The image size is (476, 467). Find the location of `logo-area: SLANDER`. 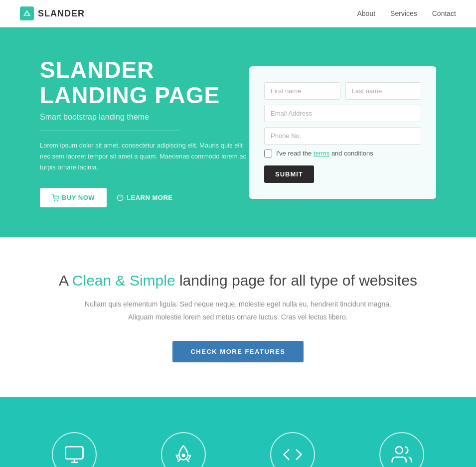

logo-area: SLANDER is located at coordinates (52, 13).